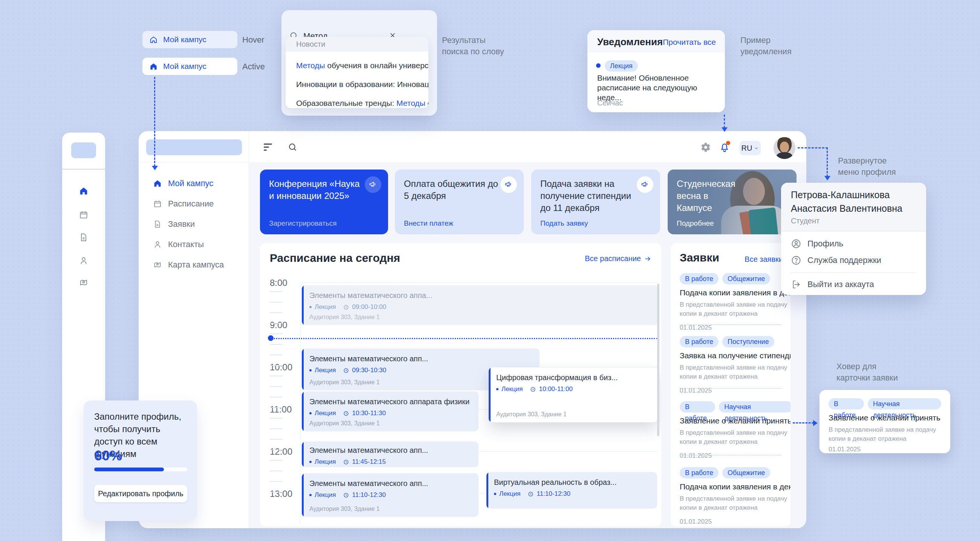 This screenshot has width=980, height=541. I want to click on search-dropdown: Новости Методы обучения в онлайн универс…, so click(357, 72).